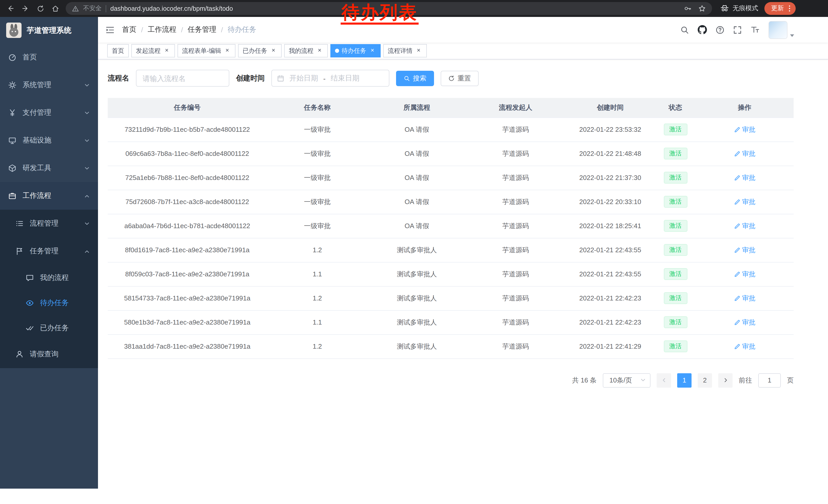 The image size is (828, 504). I want to click on search-icon, so click(685, 30).